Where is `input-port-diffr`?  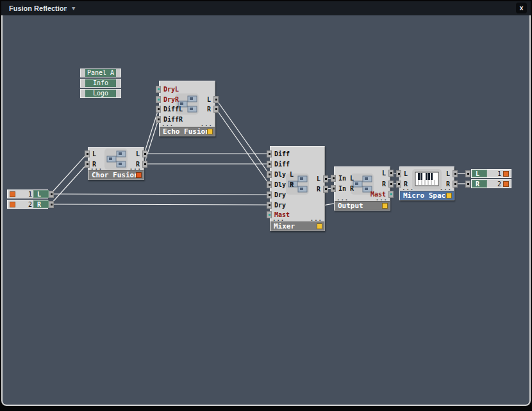
input-port-diffr is located at coordinates (158, 119).